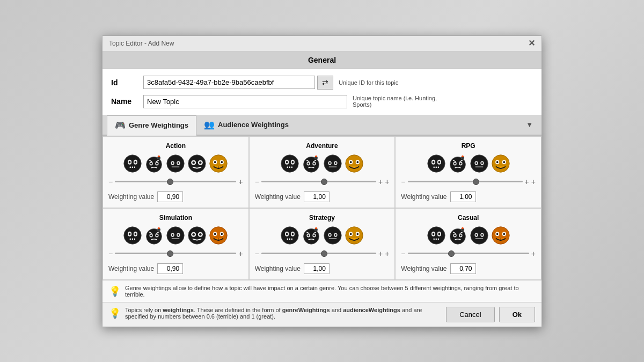 The image size is (644, 362). I want to click on cancel-button: Cancel, so click(470, 314).